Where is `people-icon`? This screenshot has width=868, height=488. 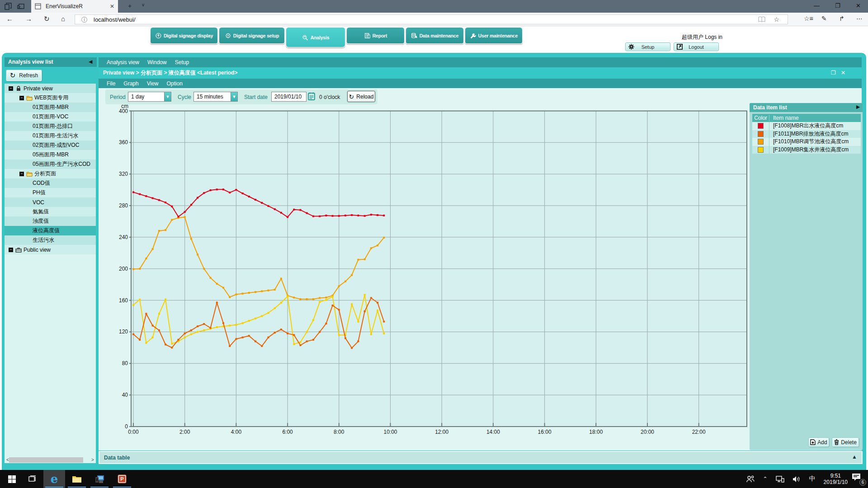 people-icon is located at coordinates (750, 479).